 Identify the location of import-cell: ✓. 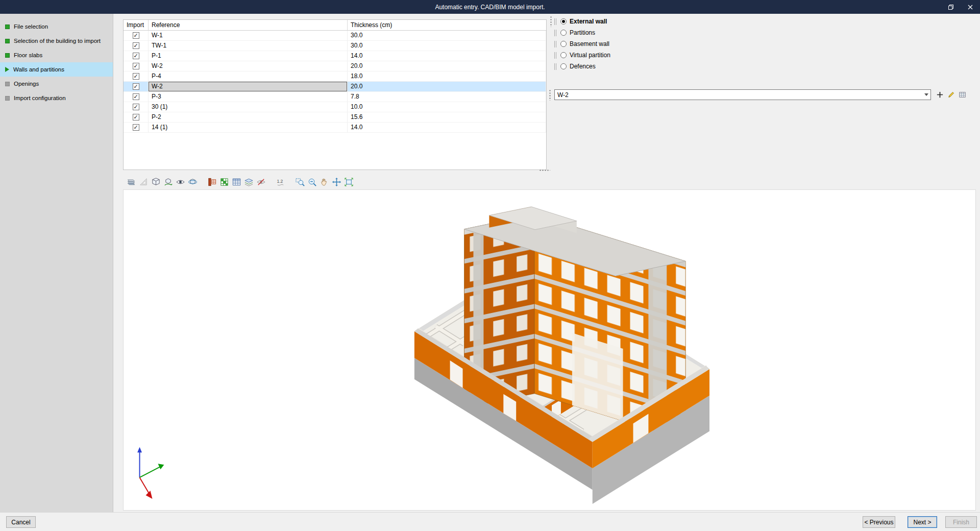
(136, 107).